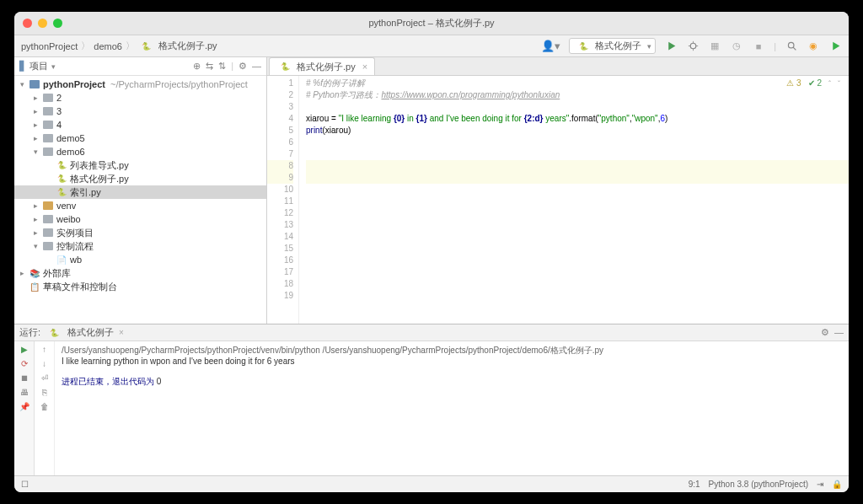 Image resolution: width=863 pixels, height=504 pixels. What do you see at coordinates (577, 83) in the screenshot?
I see `code-line: # %f的例子讲解` at bounding box center [577, 83].